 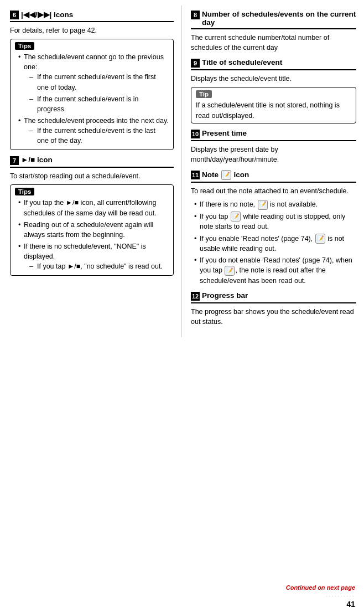 What do you see at coordinates (275, 270) in the screenshot?
I see `list-item: If you do not enable 'Read notes' (page …` at bounding box center [275, 270].